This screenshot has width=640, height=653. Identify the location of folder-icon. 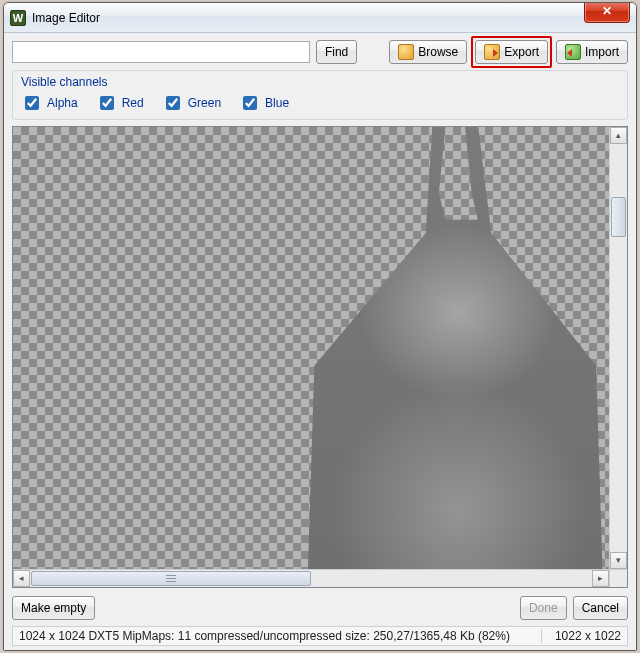
(406, 52).